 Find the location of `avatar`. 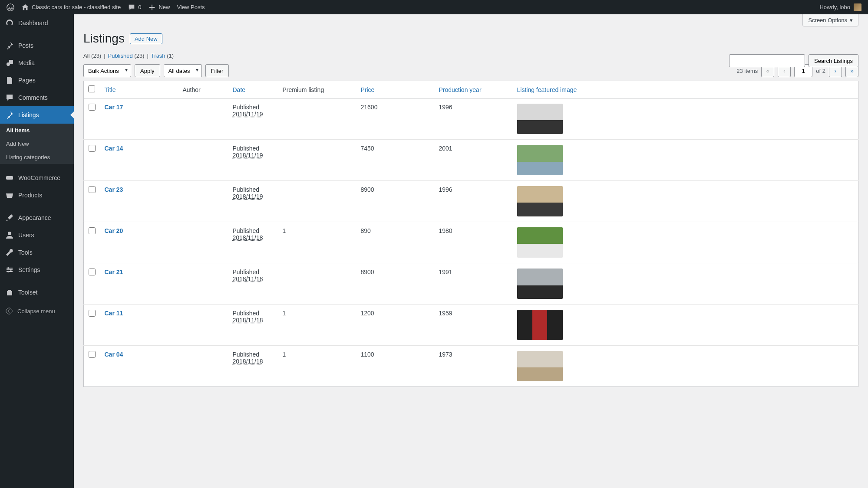

avatar is located at coordinates (858, 7).